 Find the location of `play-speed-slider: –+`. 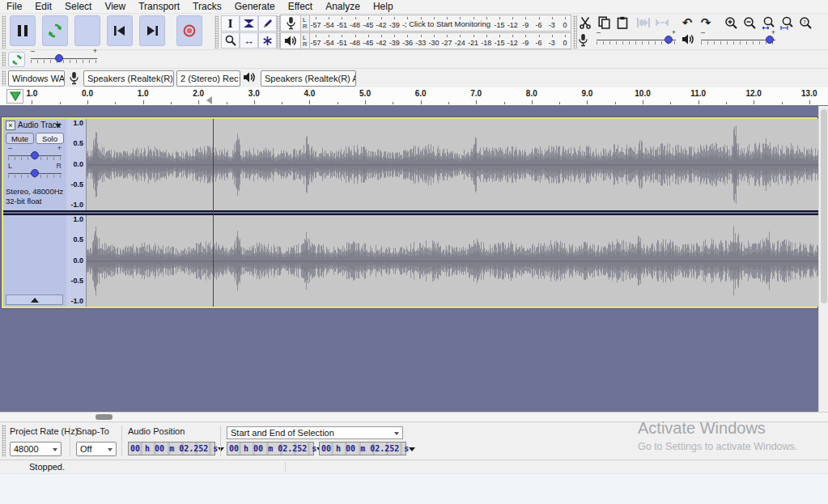

play-speed-slider: –+ is located at coordinates (64, 59).